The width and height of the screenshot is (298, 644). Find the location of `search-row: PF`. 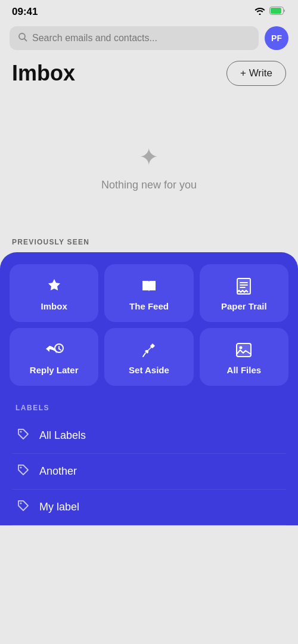

search-row: PF is located at coordinates (149, 38).